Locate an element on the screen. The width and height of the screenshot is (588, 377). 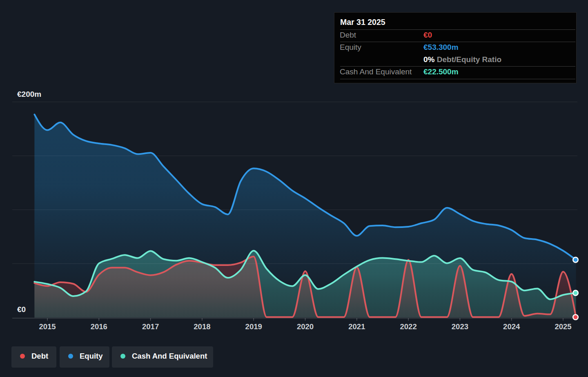
svg-text: €200m is located at coordinates (29, 94).